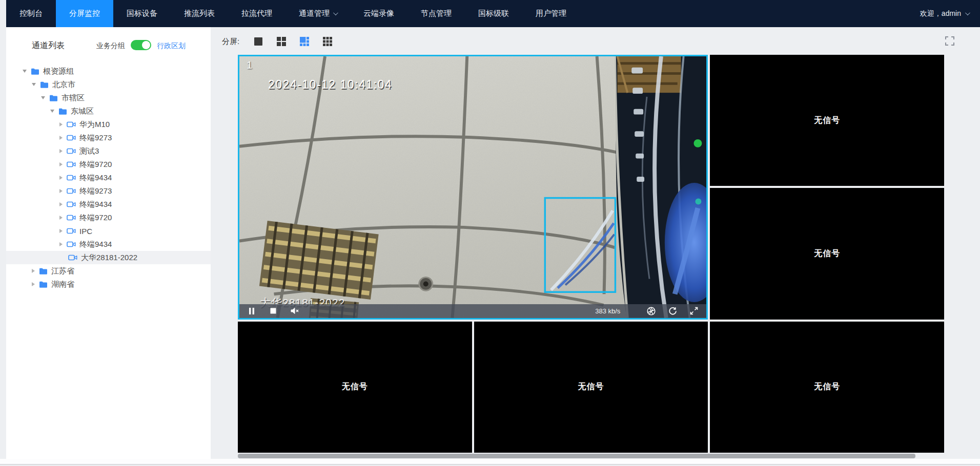  I want to click on tree-item-东城区: 东城区, so click(109, 111).